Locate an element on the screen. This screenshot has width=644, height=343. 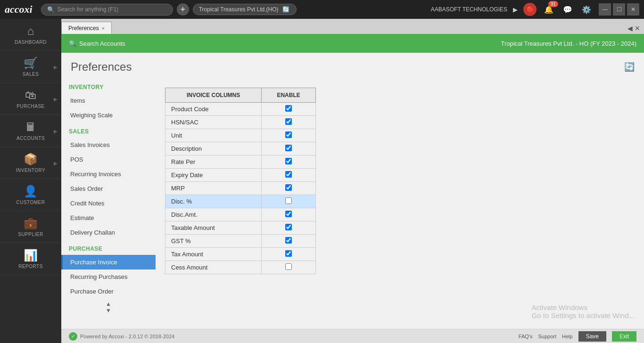
search-bar: 🔍 is located at coordinates (107, 9).